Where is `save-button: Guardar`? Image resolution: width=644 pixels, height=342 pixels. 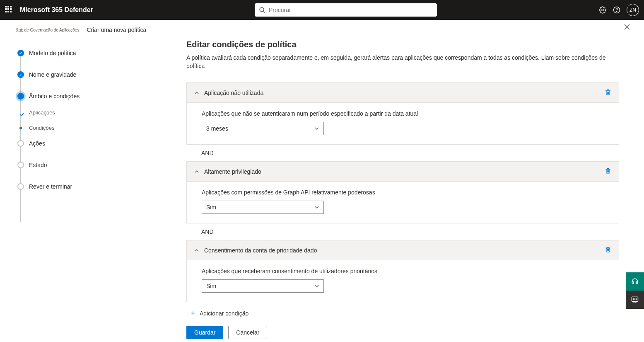 save-button: Guardar is located at coordinates (205, 332).